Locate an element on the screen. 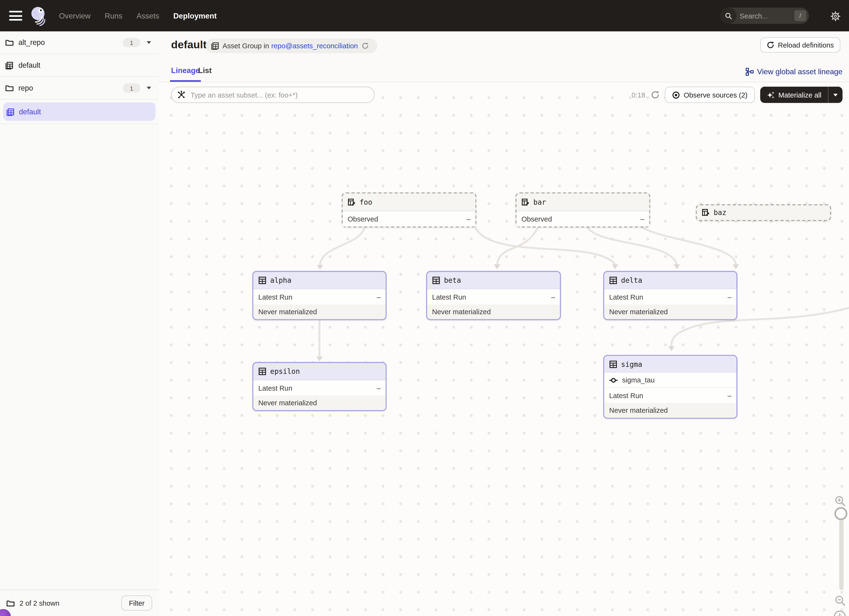 The width and height of the screenshot is (849, 616). asset-node-alpha: alpha Latest Run– Never materialized is located at coordinates (320, 296).